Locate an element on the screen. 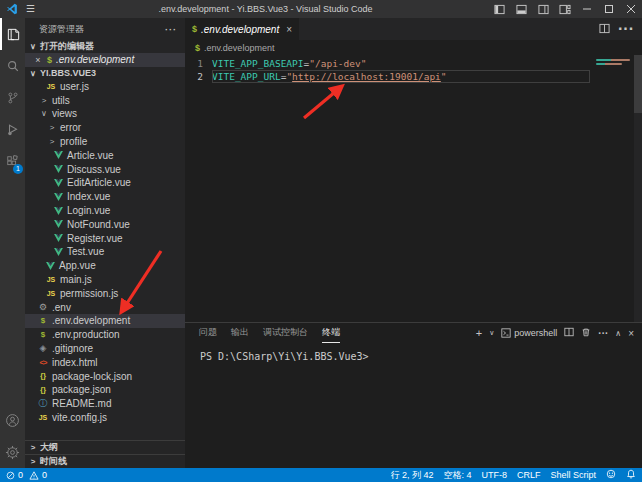 This screenshot has width=642, height=482. notifications-bell-icon is located at coordinates (631, 475).